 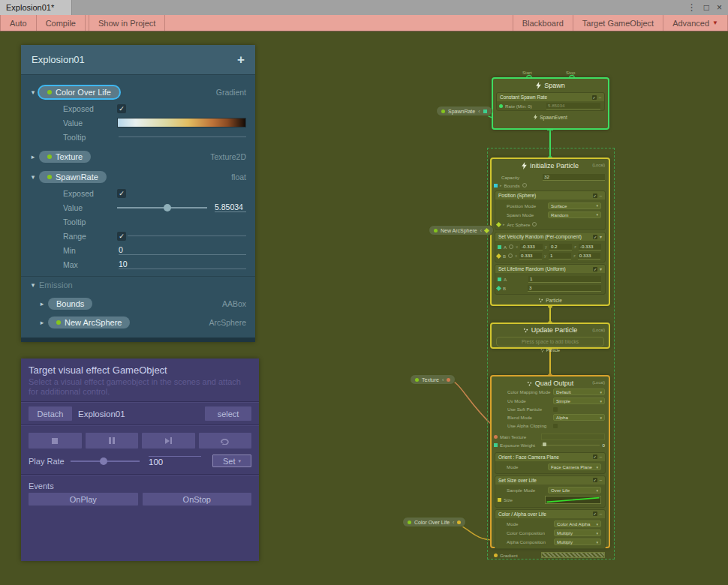 What do you see at coordinates (498, 224) in the screenshot?
I see `arc-sphere-input-port` at bounding box center [498, 224].